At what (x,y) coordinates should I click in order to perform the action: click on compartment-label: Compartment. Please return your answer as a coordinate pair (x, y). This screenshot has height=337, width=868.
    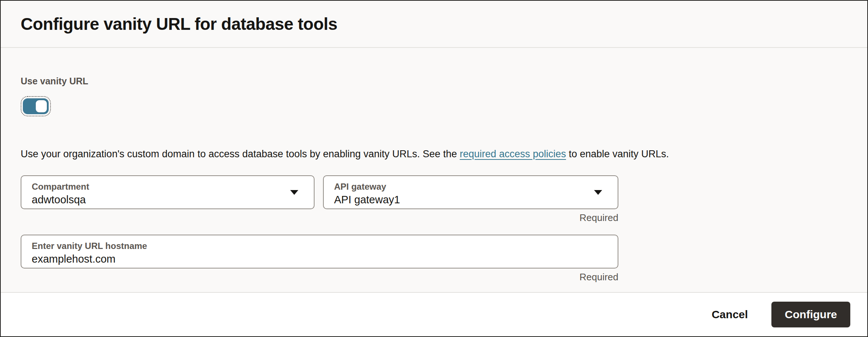
    Looking at the image, I should click on (167, 187).